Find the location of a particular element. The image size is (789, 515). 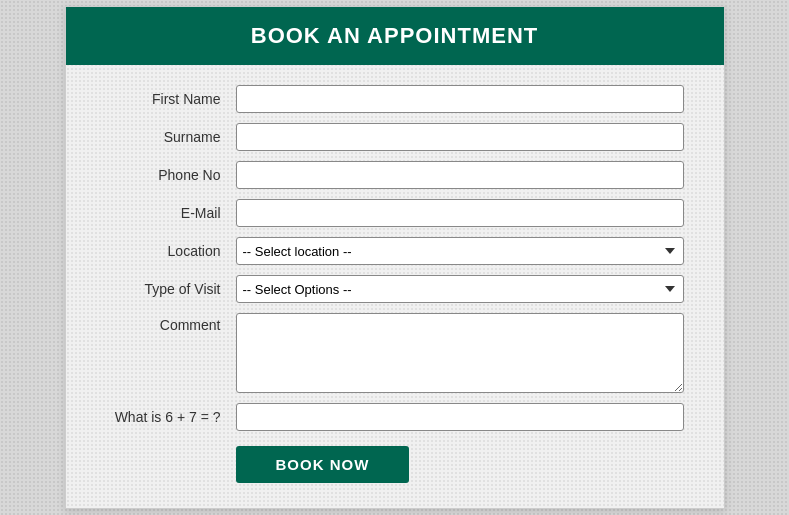

comment-label: Comment is located at coordinates (171, 323).